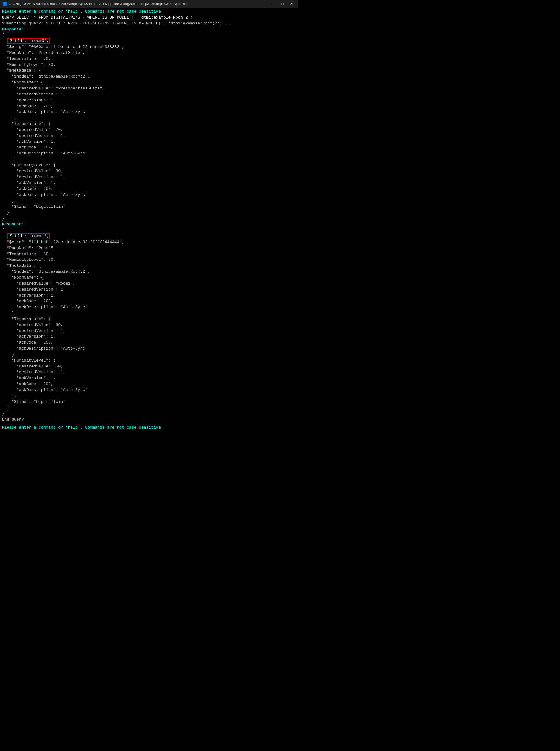 The height and width of the screenshot is (751, 560). I want to click on prompt-line-2: Please enter a command or 'help'. Comman…, so click(81, 428).